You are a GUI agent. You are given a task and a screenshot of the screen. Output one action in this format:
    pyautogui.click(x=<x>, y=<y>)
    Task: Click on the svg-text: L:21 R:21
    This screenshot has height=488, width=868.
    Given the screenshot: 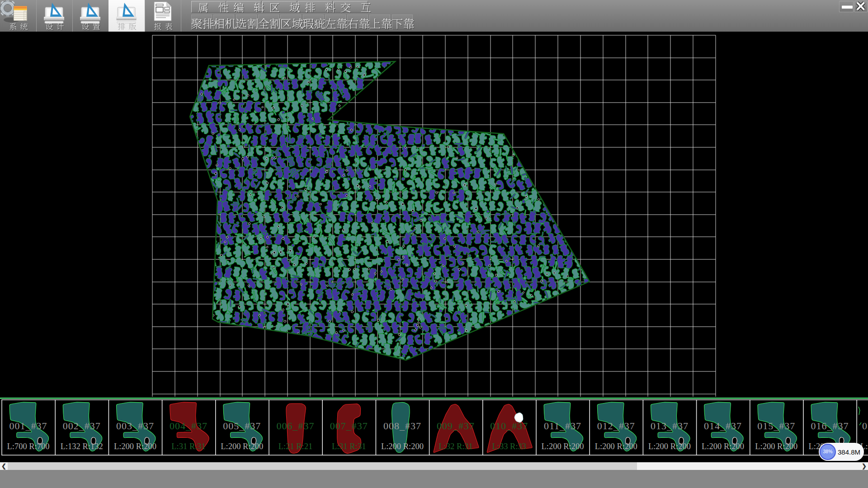 What is the action you would take?
    pyautogui.click(x=296, y=446)
    